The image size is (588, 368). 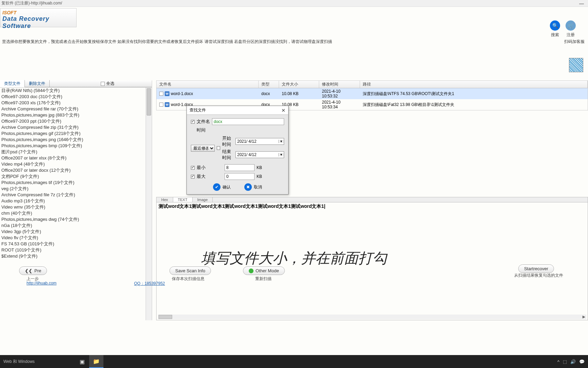 What do you see at coordinates (474, 85) in the screenshot?
I see `col-path: 路径` at bounding box center [474, 85].